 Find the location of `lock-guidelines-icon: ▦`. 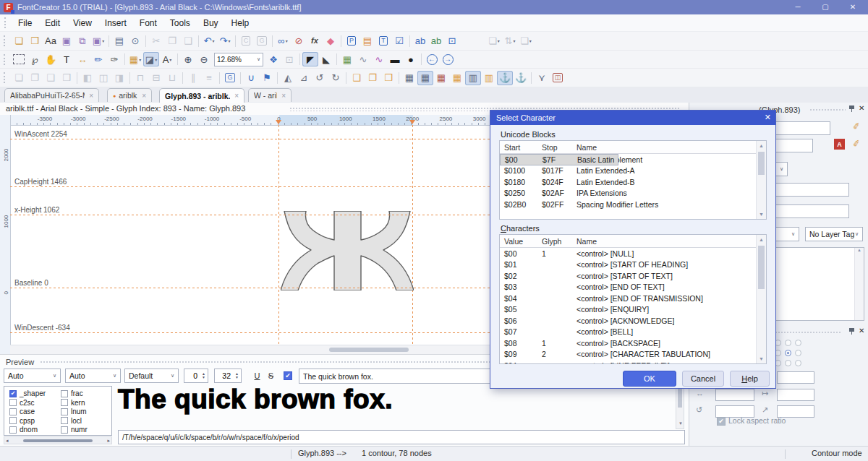

lock-guidelines-icon: ▦ is located at coordinates (457, 78).